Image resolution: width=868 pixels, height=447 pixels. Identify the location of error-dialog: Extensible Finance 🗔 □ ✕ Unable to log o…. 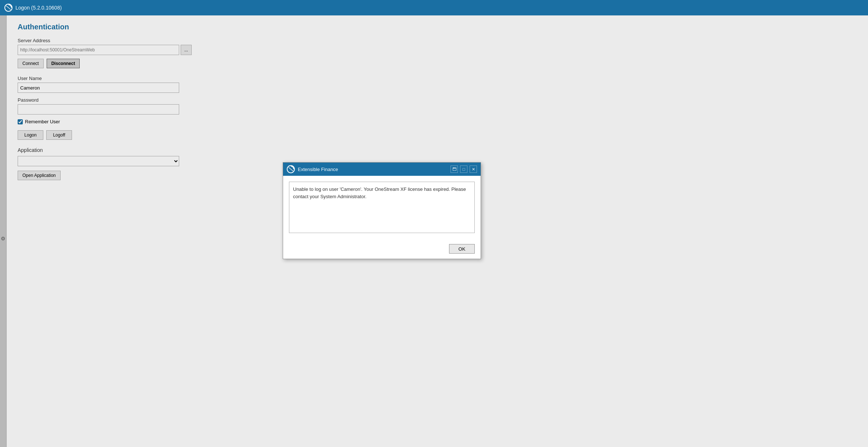
(382, 211).